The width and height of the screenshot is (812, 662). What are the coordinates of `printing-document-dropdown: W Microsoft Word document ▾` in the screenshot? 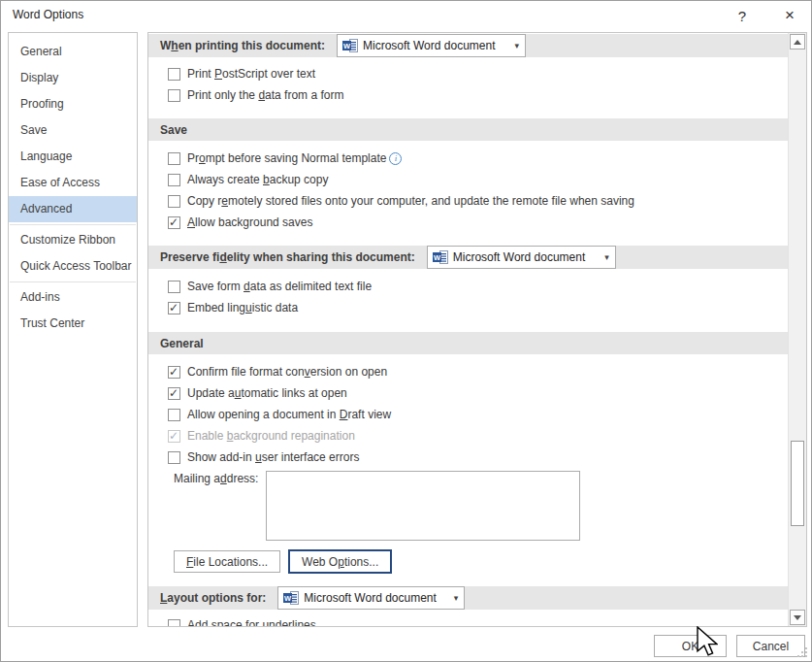 It's located at (431, 46).